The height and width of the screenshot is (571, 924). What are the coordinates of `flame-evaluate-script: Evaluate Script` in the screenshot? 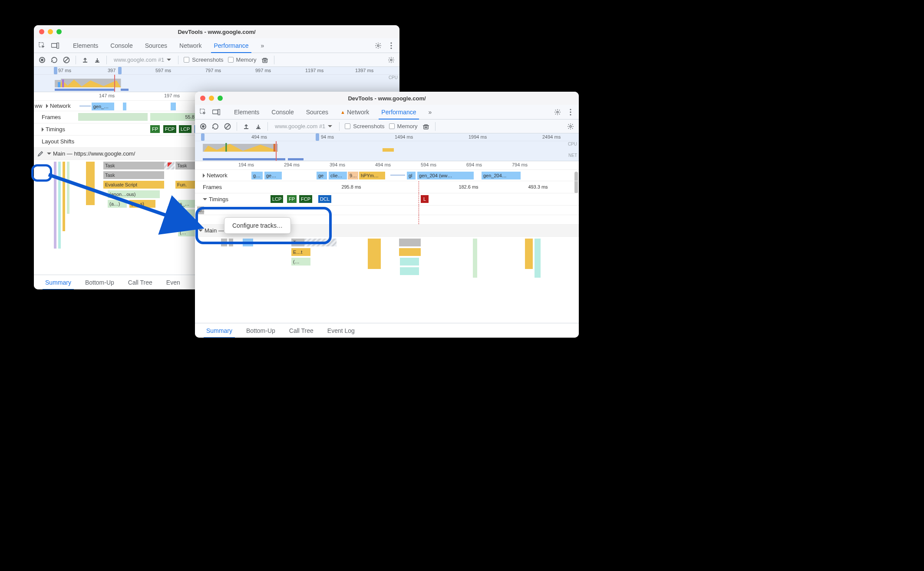 It's located at (134, 185).